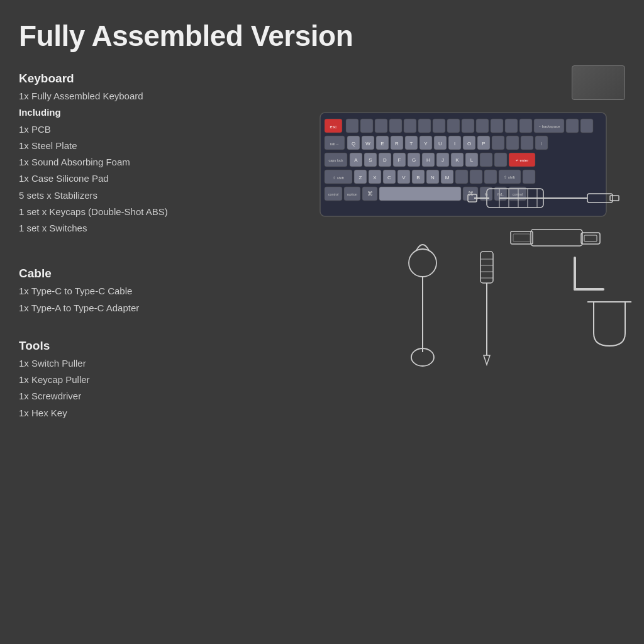  I want to click on svg-text: tab→, so click(335, 144).